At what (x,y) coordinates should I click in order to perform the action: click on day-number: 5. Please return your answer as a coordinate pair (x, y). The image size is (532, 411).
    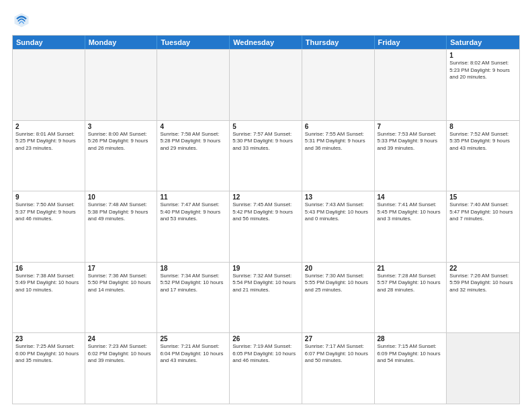
    Looking at the image, I should click on (266, 126).